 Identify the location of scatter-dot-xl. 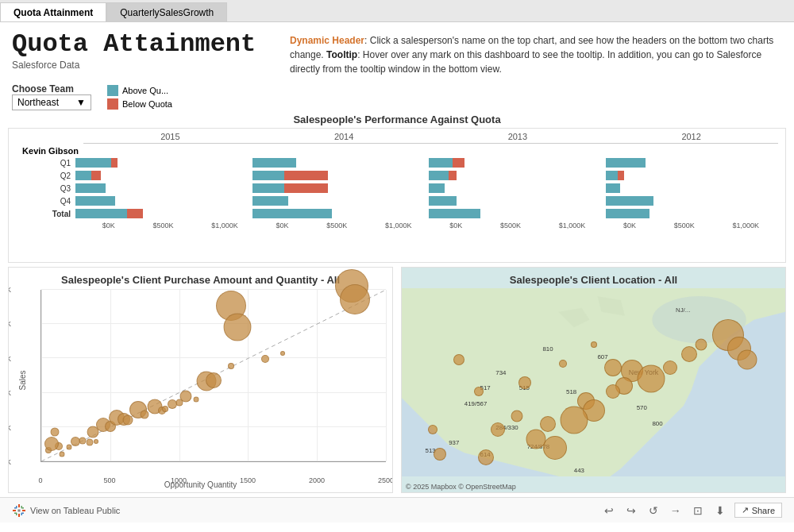
(355, 299).